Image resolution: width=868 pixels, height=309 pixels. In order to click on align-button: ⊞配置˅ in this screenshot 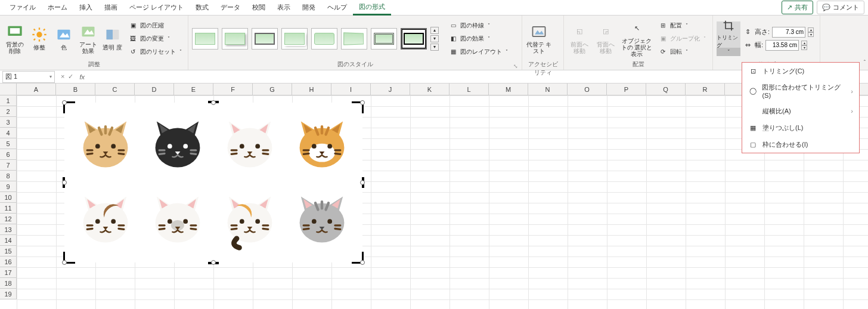, I will do `click(682, 26)`.